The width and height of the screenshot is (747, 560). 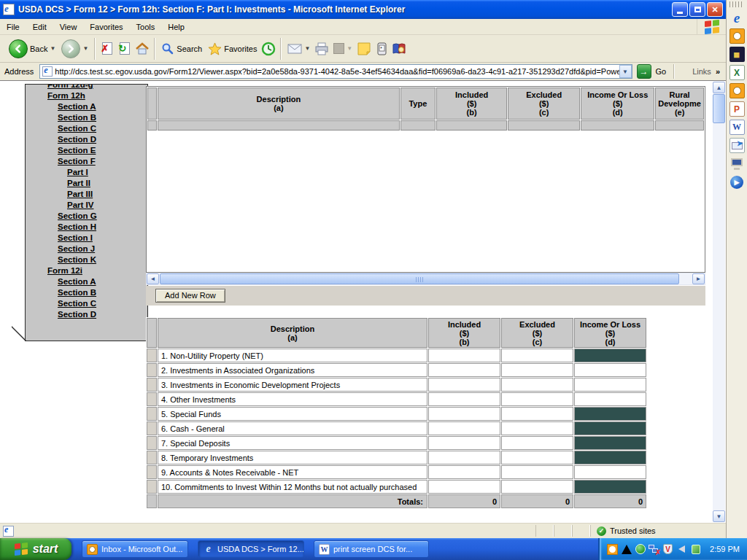 I want to click on nav-12i-section-a: Section A, so click(x=86, y=281).